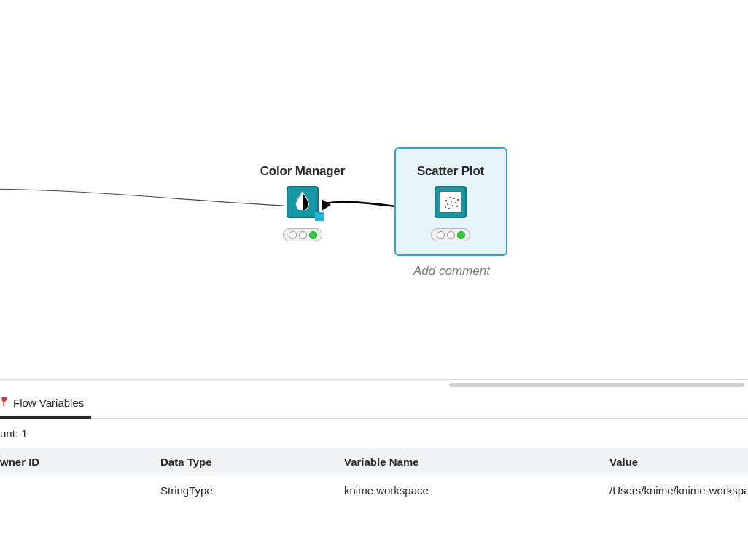 This screenshot has height=560, width=748. What do you see at coordinates (679, 490) in the screenshot?
I see `cell-value: /Users/knime/knime-workspace` at bounding box center [679, 490].